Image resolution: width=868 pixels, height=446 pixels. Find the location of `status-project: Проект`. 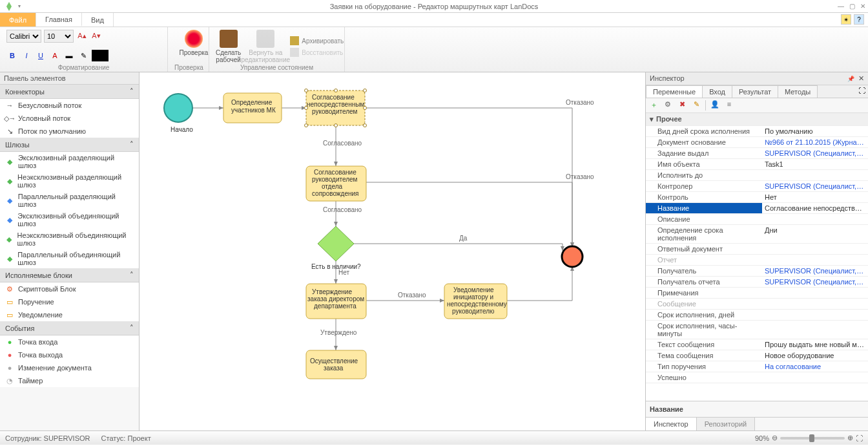

status-project: Проект is located at coordinates (139, 438).